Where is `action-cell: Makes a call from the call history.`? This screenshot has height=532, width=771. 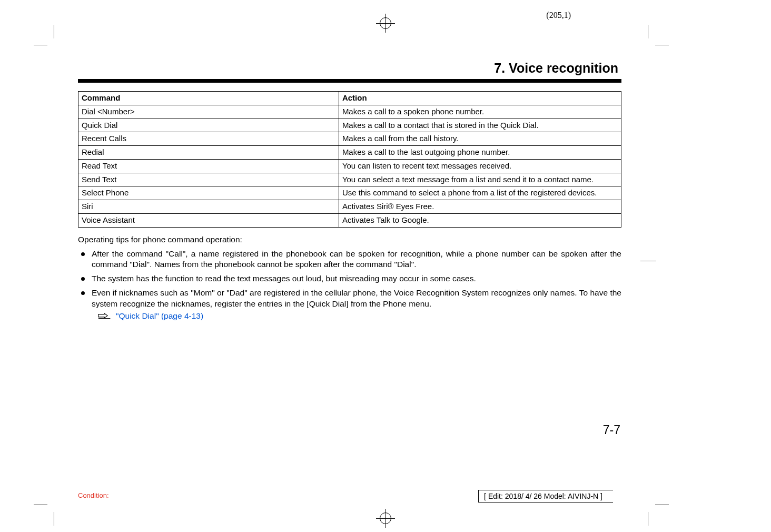
action-cell: Makes a call from the call history. is located at coordinates (480, 139).